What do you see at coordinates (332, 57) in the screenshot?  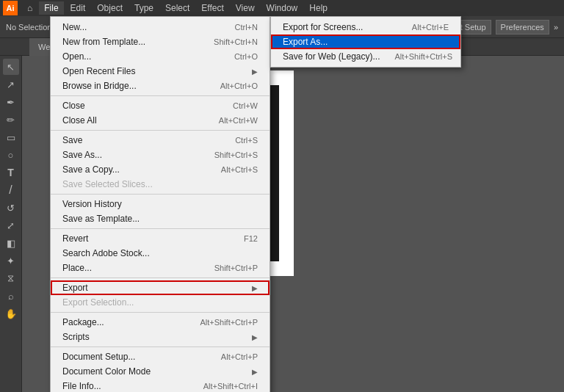 I see `export-item-label: Save for Web (Legacy)...` at bounding box center [332, 57].